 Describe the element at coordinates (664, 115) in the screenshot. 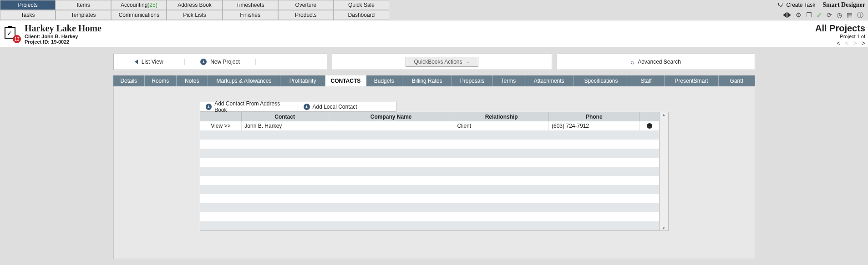

I see `scroll-up-icon: ▴` at that location.